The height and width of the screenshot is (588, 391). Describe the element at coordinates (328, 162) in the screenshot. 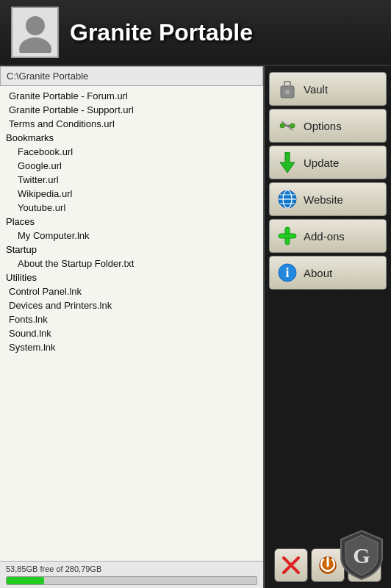

I see `update-button: Update` at that location.